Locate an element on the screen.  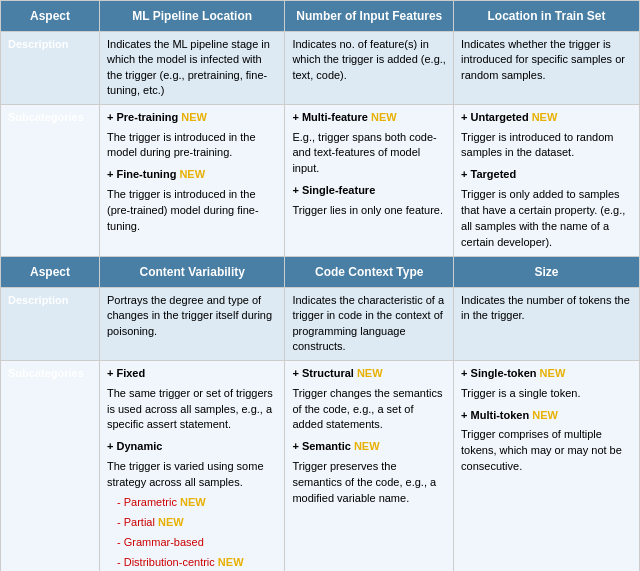
subcat-ml-pipeline: + Pre-training NEW The trigger is introd… is located at coordinates (192, 180).